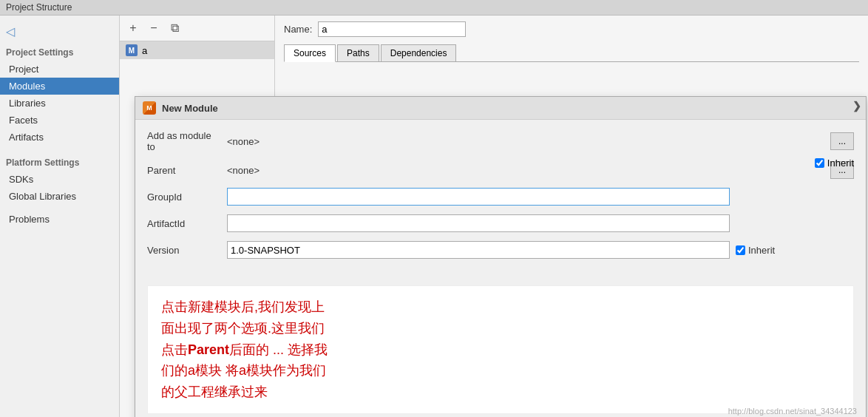 The width and height of the screenshot is (868, 417). What do you see at coordinates (184, 170) in the screenshot?
I see `parent-label: Parent` at bounding box center [184, 170].